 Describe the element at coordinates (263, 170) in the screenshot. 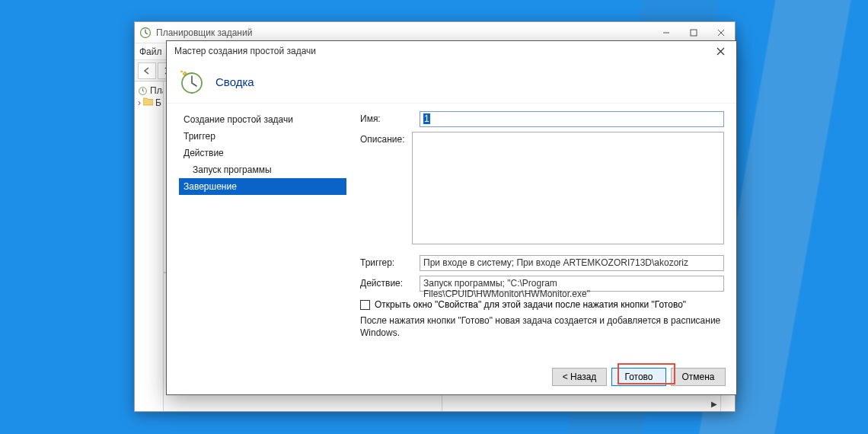

I see `step-run-program: Запуск программы` at that location.